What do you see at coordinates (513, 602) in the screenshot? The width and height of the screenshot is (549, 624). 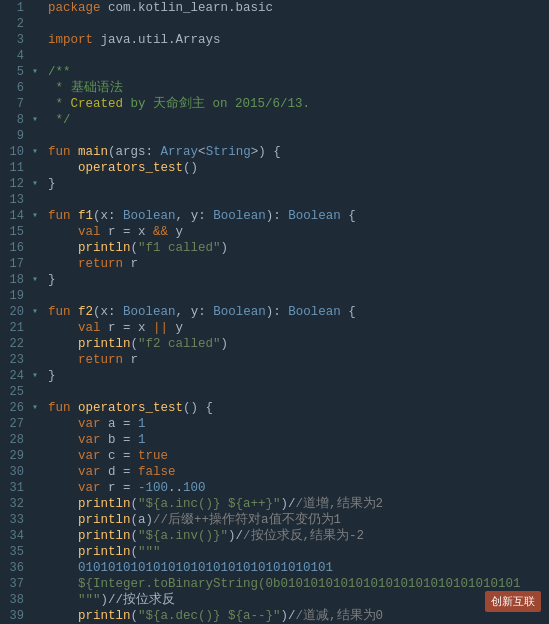 I see `watermark: 创新互联` at bounding box center [513, 602].